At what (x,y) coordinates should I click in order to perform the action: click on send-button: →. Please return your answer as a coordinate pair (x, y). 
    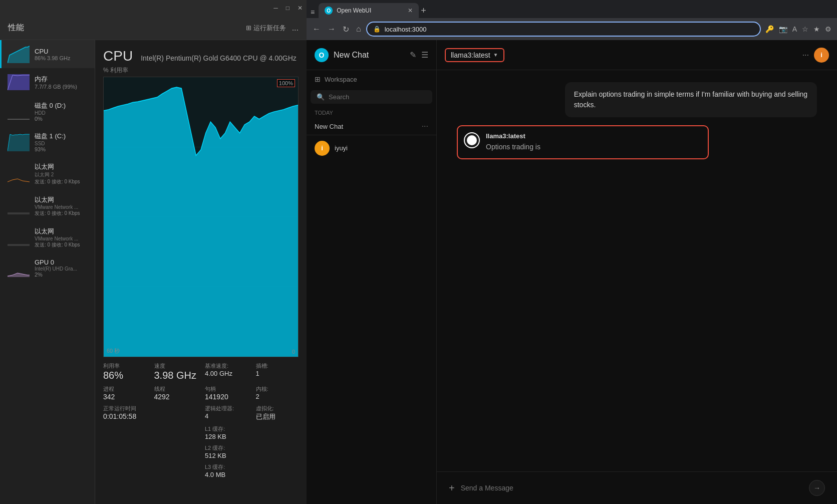
    Looking at the image, I should click on (817, 488).